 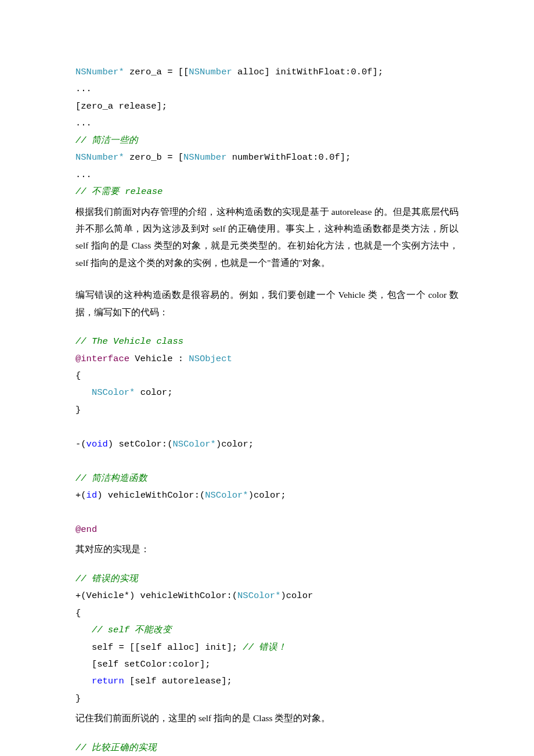 I want to click on code-line: @interface Vehicle : NSObject, so click(x=267, y=359).